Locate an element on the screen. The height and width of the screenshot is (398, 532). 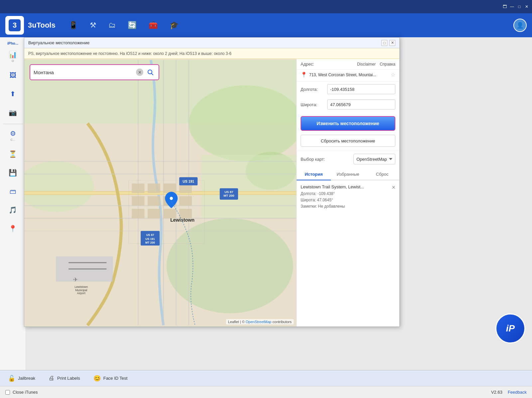
backup-icon: 💾 is located at coordinates (13, 173).